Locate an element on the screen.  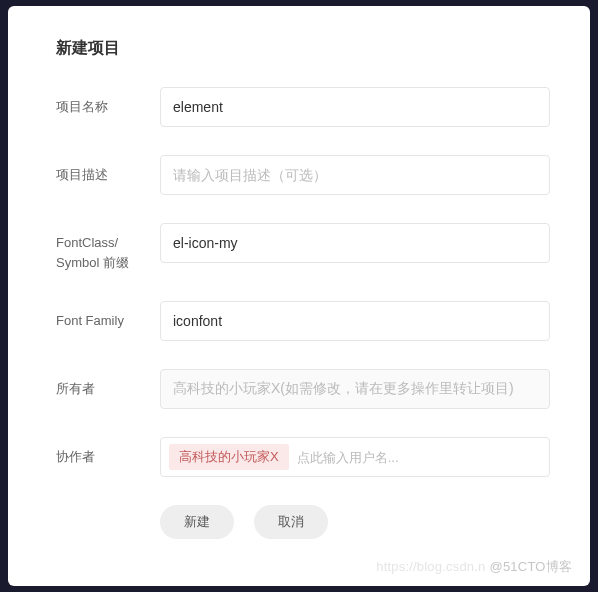
create-button: 新建 is located at coordinates (197, 522).